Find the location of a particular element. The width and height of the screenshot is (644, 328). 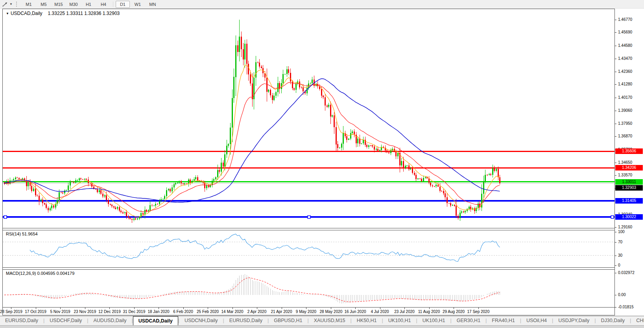

ohlc-values: 1.33225 1.33311 1.32836 1.32903 is located at coordinates (84, 13).